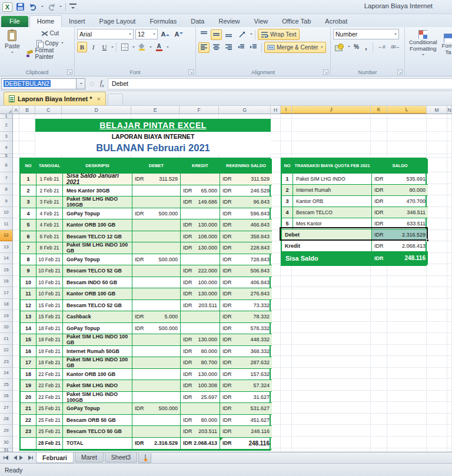 The height and width of the screenshot is (476, 452). I want to click on row-header-13: 13, so click(6, 247).